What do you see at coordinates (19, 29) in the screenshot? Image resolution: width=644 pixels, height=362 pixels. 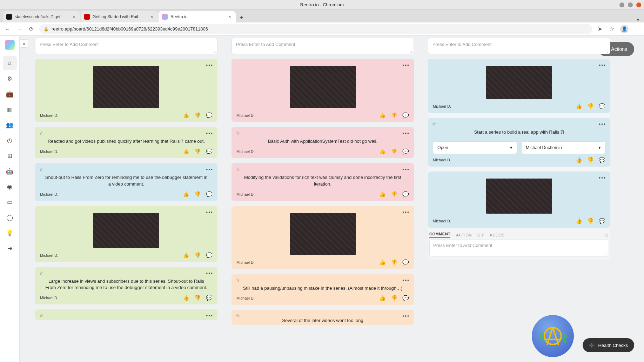 I see `forward-button: →` at bounding box center [19, 29].